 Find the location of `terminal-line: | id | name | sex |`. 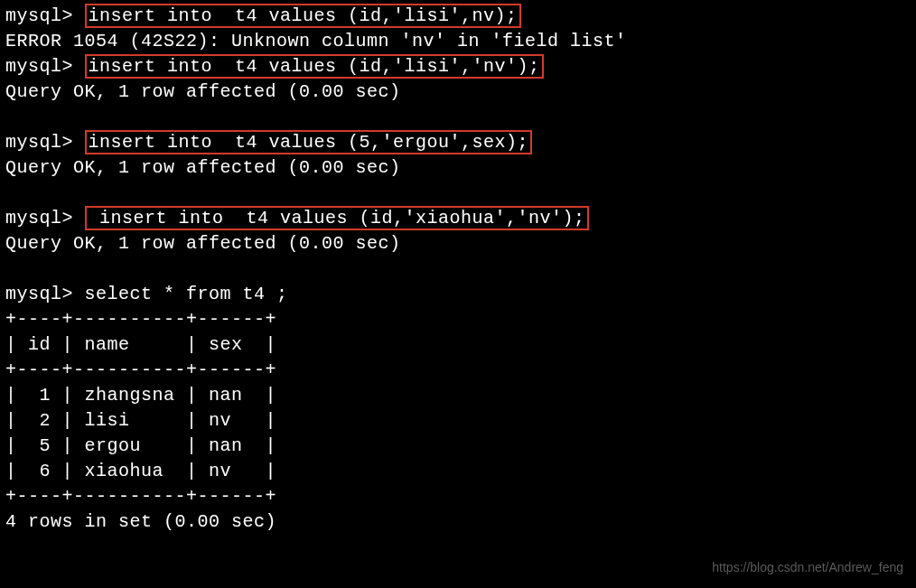

terminal-line: | id | name | sex | is located at coordinates (458, 345).